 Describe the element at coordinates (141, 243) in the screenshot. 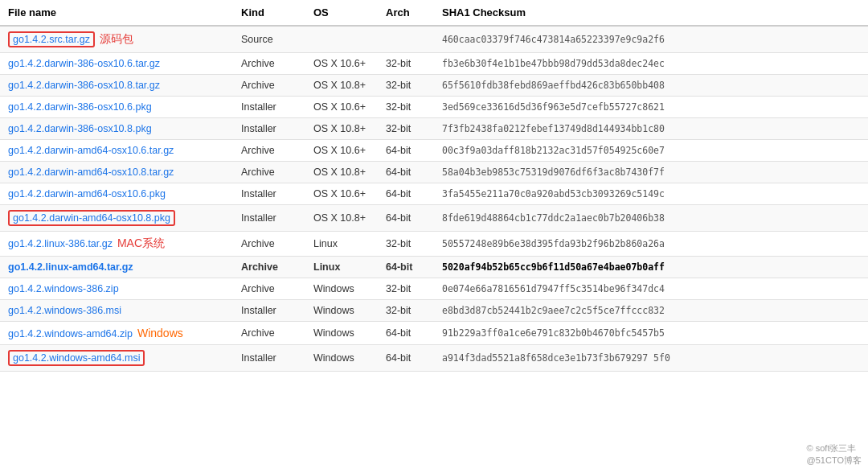

I see `annotation-label: MAC系统` at that location.